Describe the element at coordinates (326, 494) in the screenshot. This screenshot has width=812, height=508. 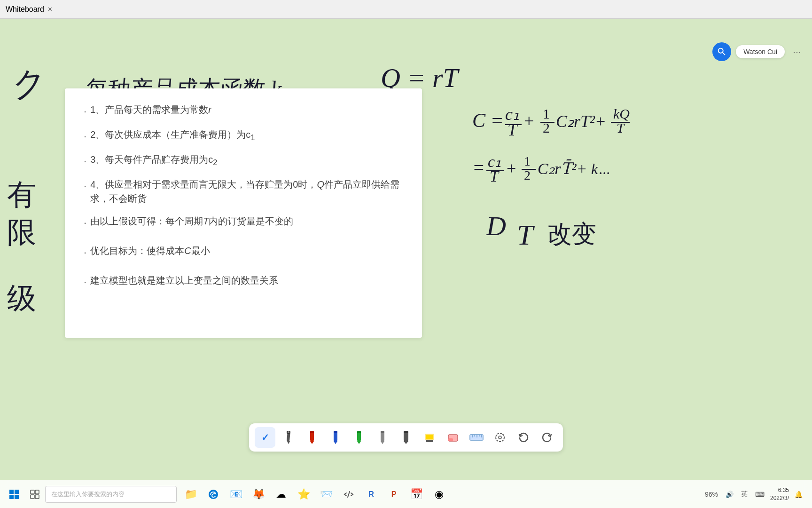
I see `email-2-icon: 📨` at that location.